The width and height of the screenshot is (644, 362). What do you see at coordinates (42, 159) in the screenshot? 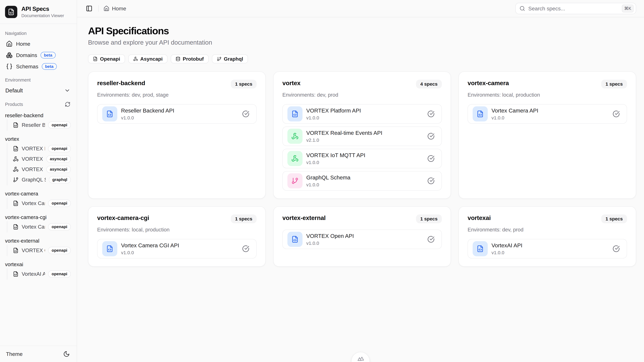
I see `sidebar-spec-item: VORTEX Re...asyncapi` at bounding box center [42, 159].